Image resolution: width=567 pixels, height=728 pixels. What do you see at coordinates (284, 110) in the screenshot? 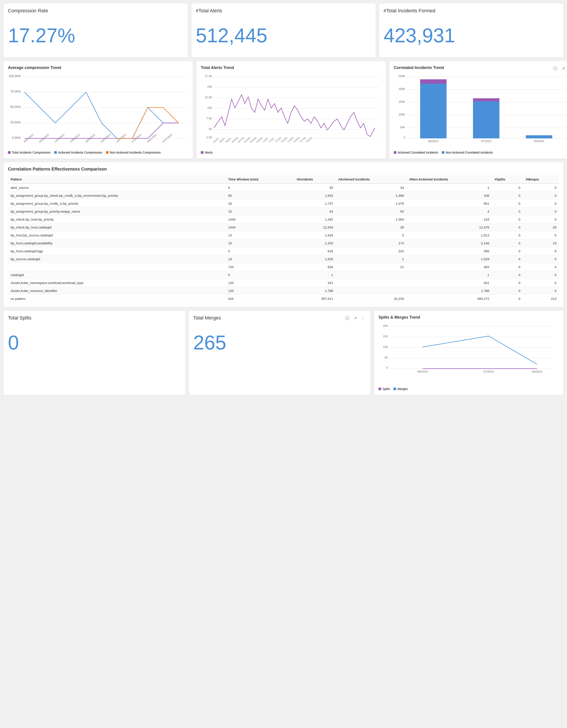
I see `charts-row: Average compression Trend 100.00% 75.00%…` at bounding box center [284, 110].